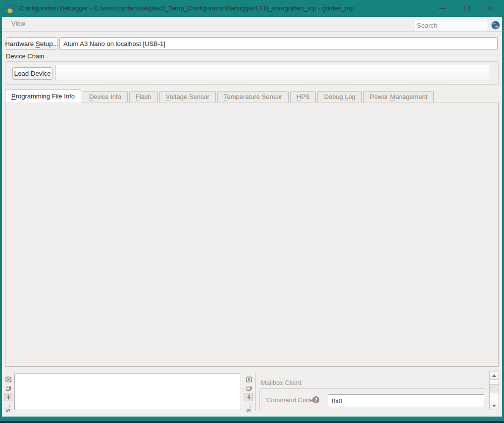 Image resolution: width=504 pixels, height=423 pixels. What do you see at coordinates (490, 8) in the screenshot?
I see `close-button: ✕` at bounding box center [490, 8].